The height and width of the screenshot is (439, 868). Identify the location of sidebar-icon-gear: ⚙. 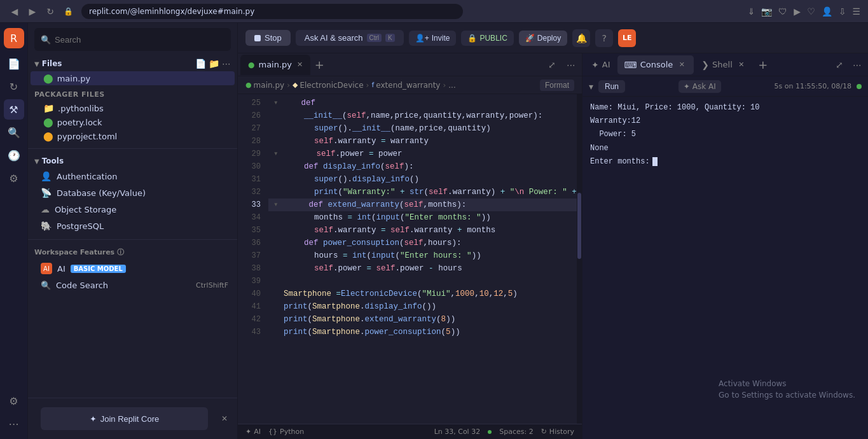
(14, 401).